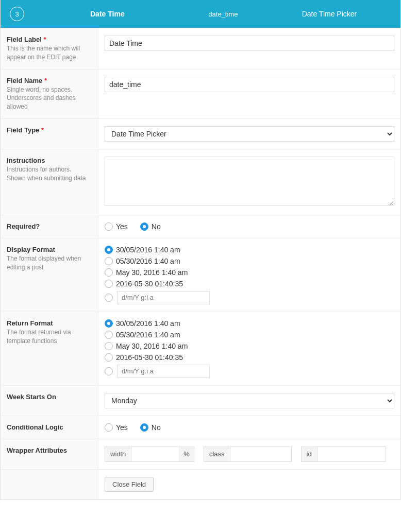  Describe the element at coordinates (249, 346) in the screenshot. I see `return-format-option-2: May 30, 2016 1:40 am` at that location.